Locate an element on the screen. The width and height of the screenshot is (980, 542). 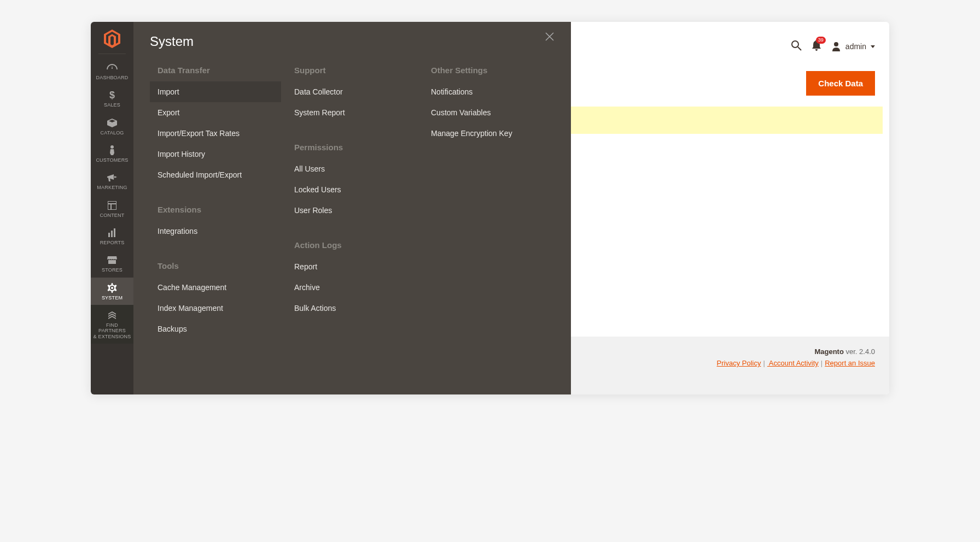
account-activity-link: Account Activity is located at coordinates (793, 363).